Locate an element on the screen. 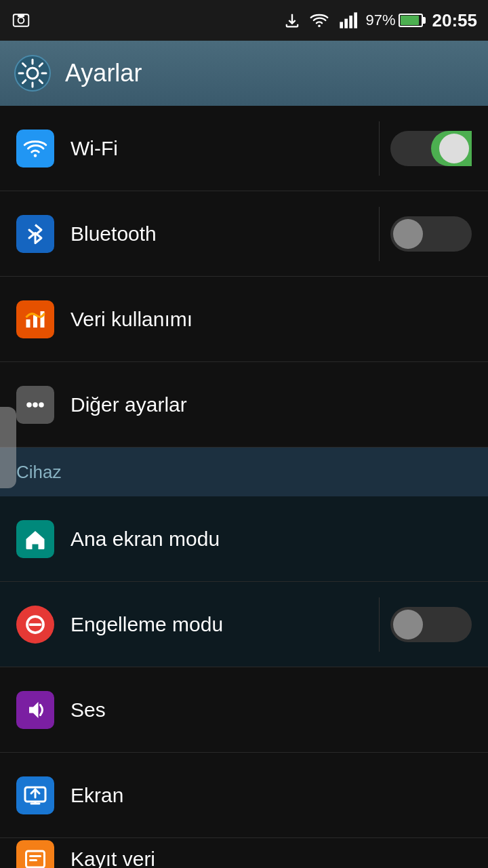  photo-icon is located at coordinates (21, 20).